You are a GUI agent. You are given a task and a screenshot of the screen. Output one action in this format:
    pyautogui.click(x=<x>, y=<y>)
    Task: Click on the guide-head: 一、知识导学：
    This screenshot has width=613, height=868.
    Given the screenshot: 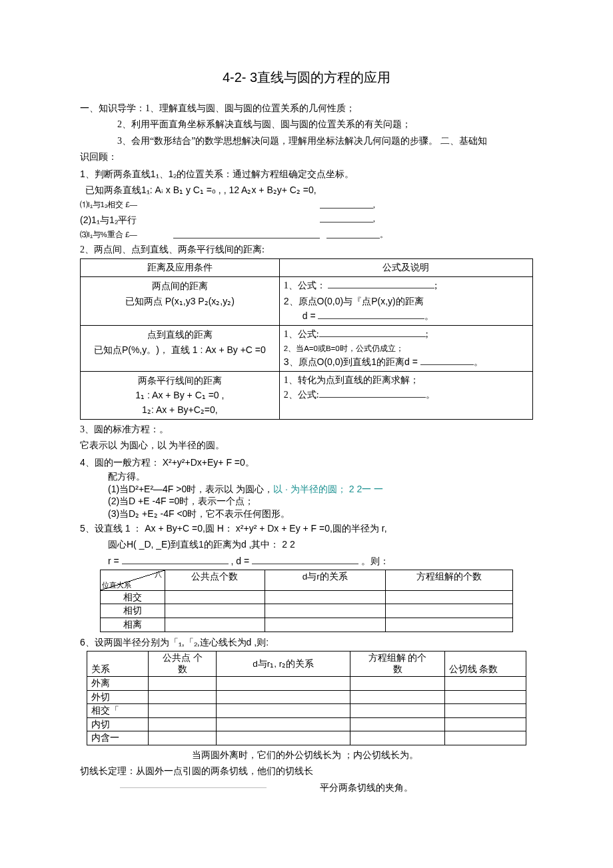 What is the action you would take?
    pyautogui.click(x=113, y=108)
    